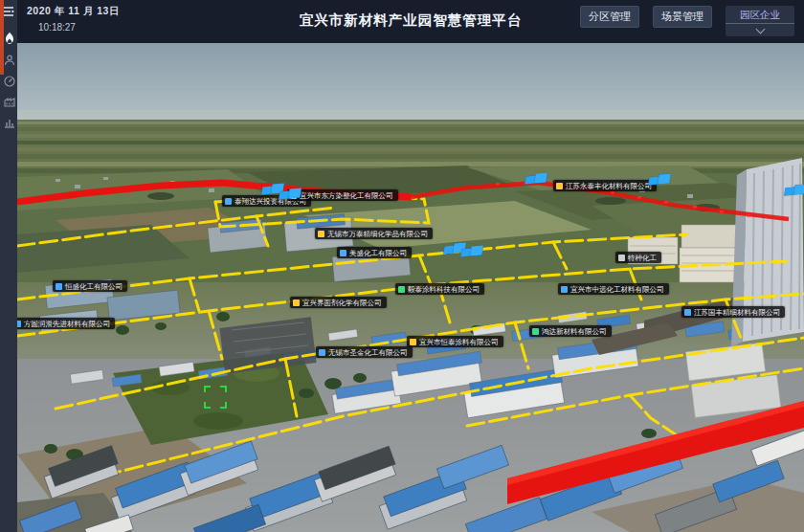 Image resolution: width=804 pixels, height=532 pixels. I want to click on company-label-text: 方圆润滑先进材料有限公司, so click(67, 323).